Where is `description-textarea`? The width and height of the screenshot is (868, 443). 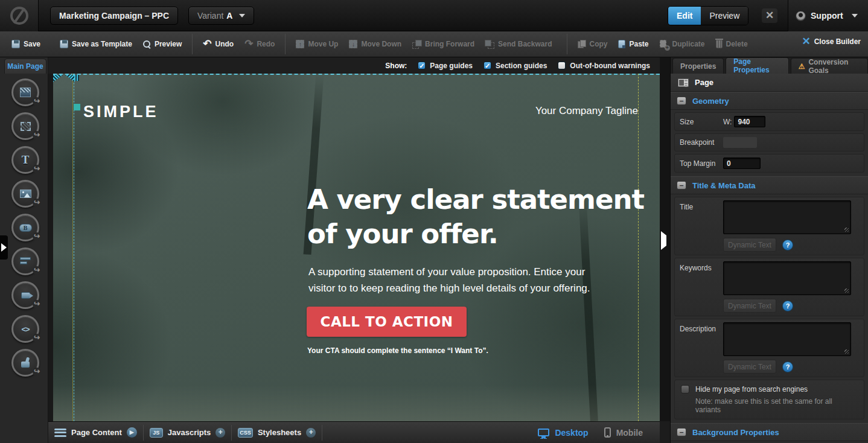 description-textarea is located at coordinates (787, 339).